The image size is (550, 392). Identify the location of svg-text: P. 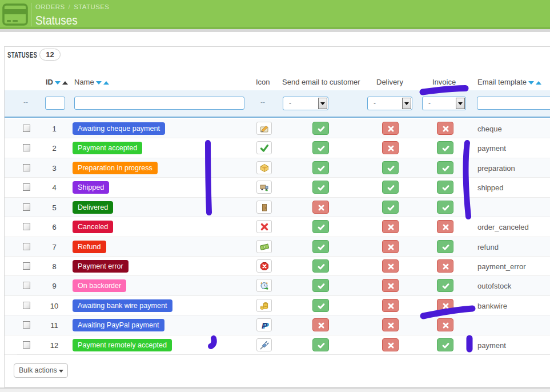
(265, 325).